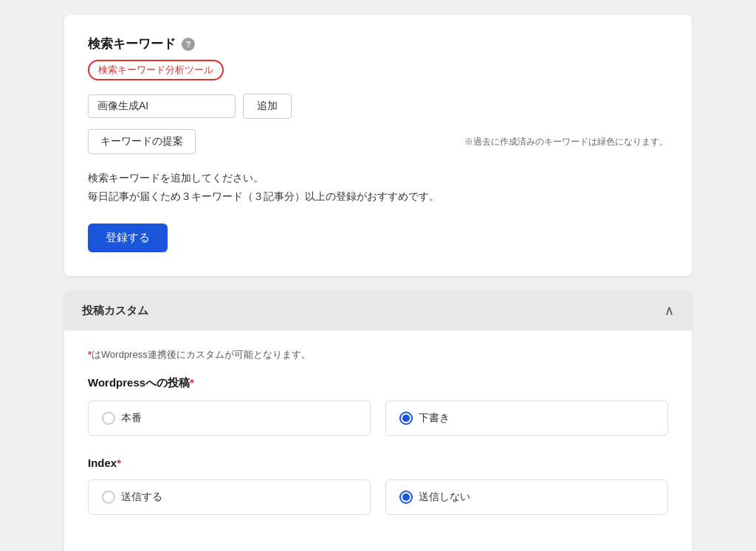 The height and width of the screenshot is (551, 756). I want to click on description-text: 検索キーワードを追加してください。 毎日記事が届くため３キーワード（３記事分）以…, so click(378, 187).